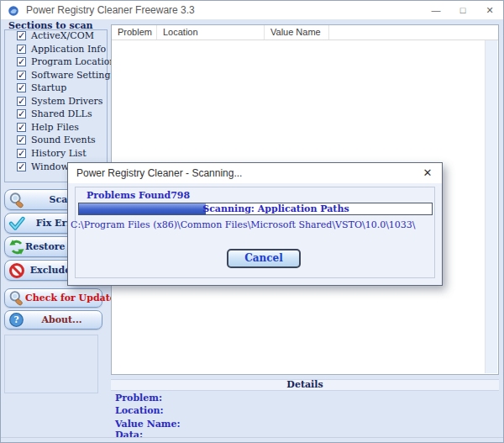  What do you see at coordinates (64, 140) in the screenshot?
I see `checkbox-label: Sound Events` at bounding box center [64, 140].